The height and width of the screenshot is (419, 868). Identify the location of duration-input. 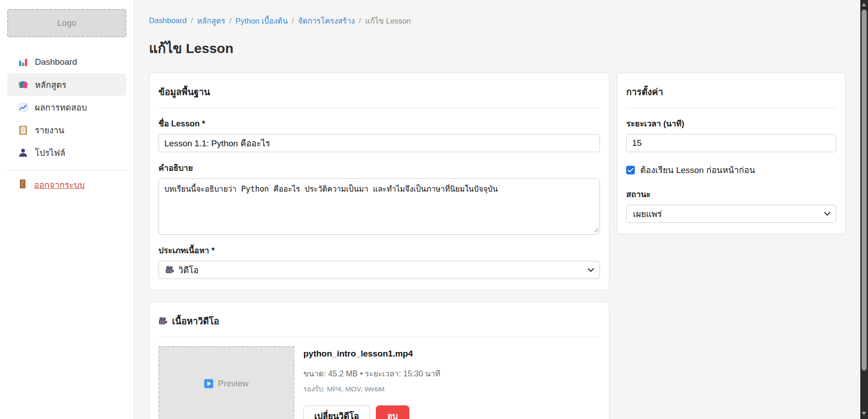
(731, 143).